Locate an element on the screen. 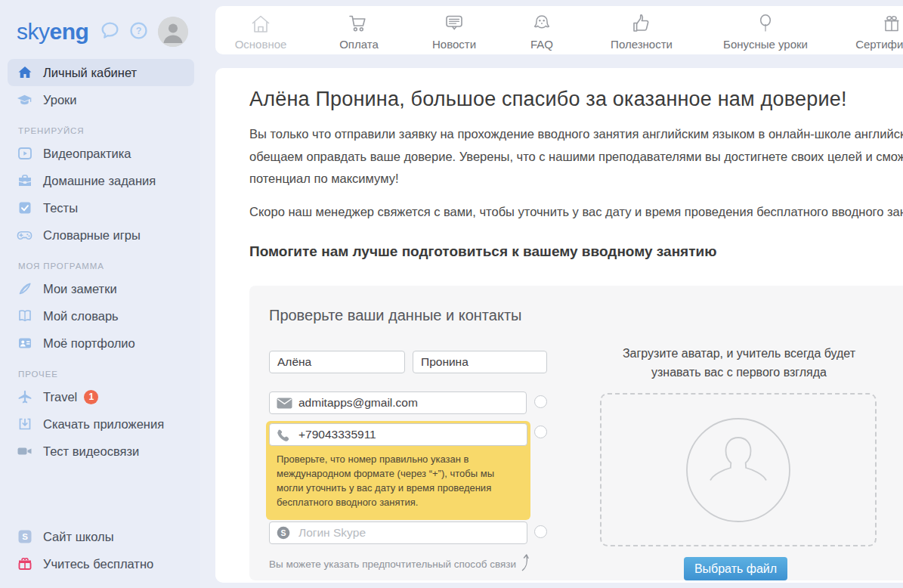 Image resolution: width=903 pixels, height=588 pixels. topnav-item-label: Полезности is located at coordinates (642, 44).